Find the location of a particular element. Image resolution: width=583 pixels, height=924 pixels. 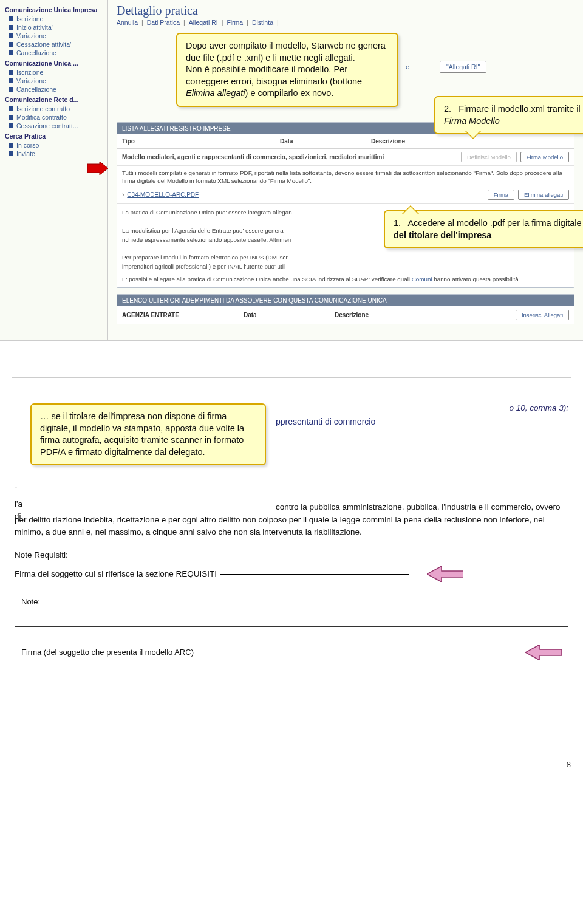

sidebar-item-iscrizione: Iscrizione is located at coordinates (53, 19).